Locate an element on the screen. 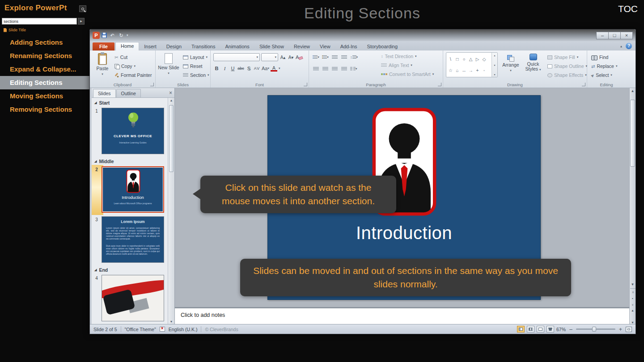  section-header-middle: ◢ Middle is located at coordinates (130, 161).